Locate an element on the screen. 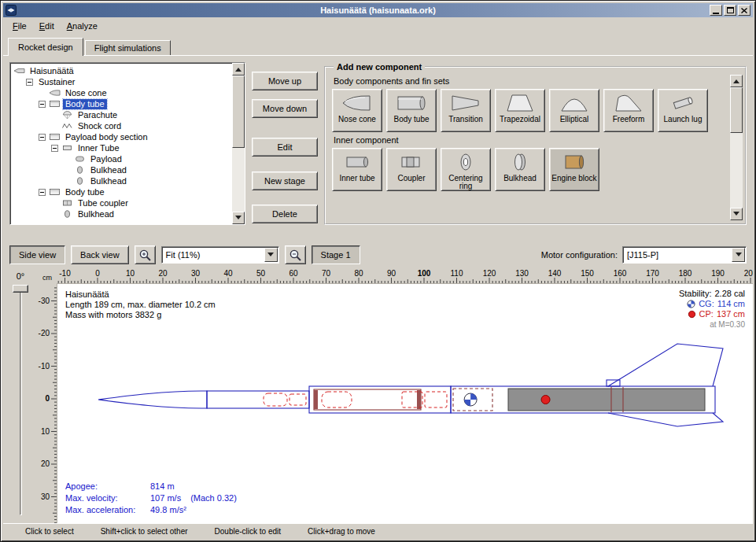 The image size is (756, 542). tree-item-payload: Payload is located at coordinates (121, 159).